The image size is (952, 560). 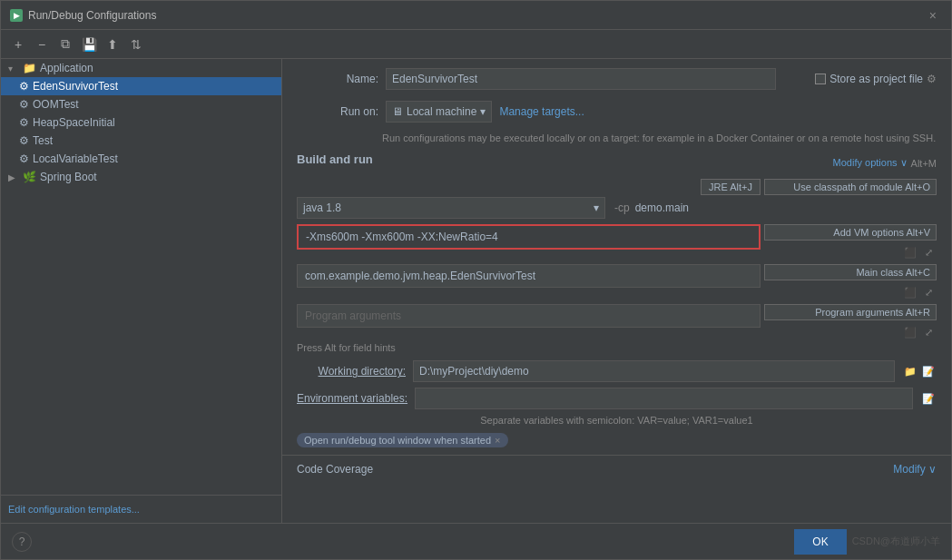 What do you see at coordinates (74, 509) in the screenshot?
I see `edit-templates-link: Edit configuration templates...` at bounding box center [74, 509].